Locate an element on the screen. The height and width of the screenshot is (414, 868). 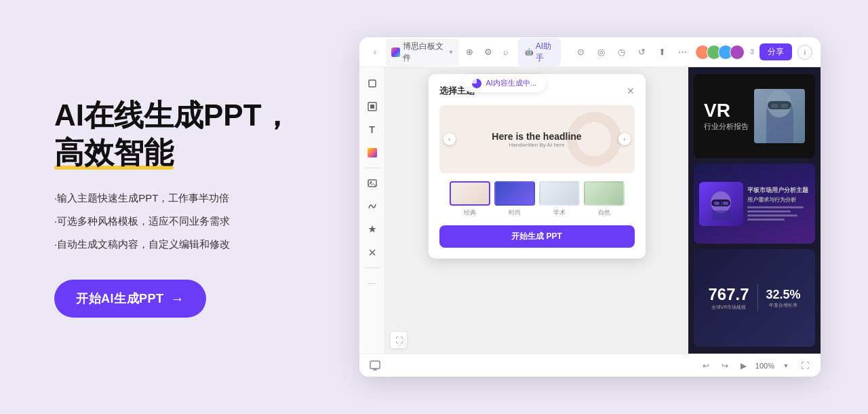
frame-tool is located at coordinates (372, 107).